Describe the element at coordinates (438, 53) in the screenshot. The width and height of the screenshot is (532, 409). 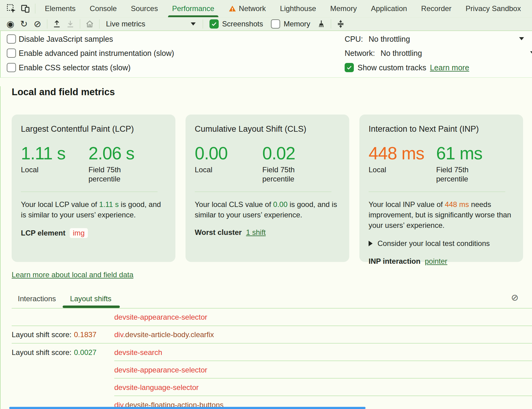
I see `network-throttling-select: Network: No throttling` at that location.